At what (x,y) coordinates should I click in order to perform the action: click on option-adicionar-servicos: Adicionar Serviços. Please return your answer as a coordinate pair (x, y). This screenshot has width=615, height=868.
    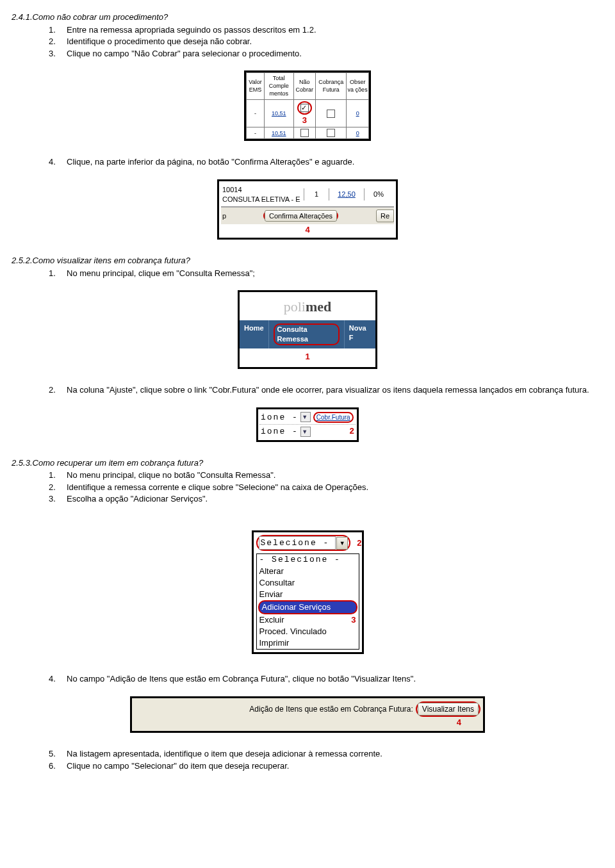
    Looking at the image, I should click on (308, 607).